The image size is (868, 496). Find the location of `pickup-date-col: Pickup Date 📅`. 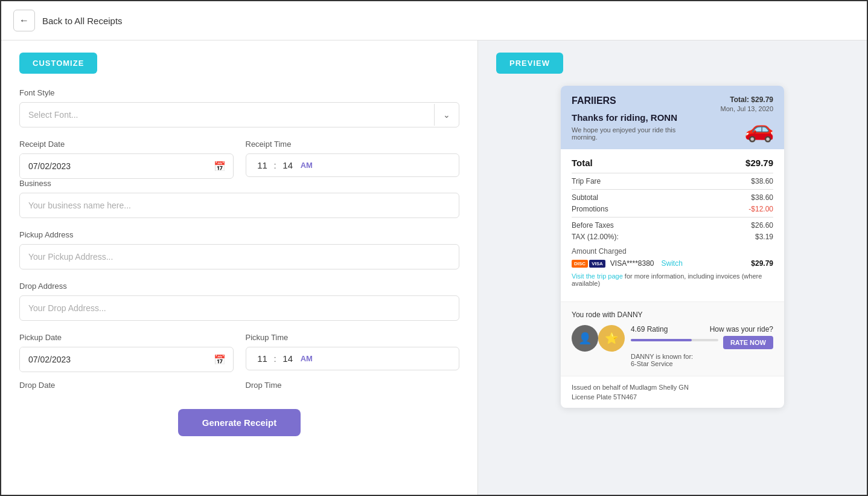

pickup-date-col: Pickup Date 📅 is located at coordinates (127, 353).